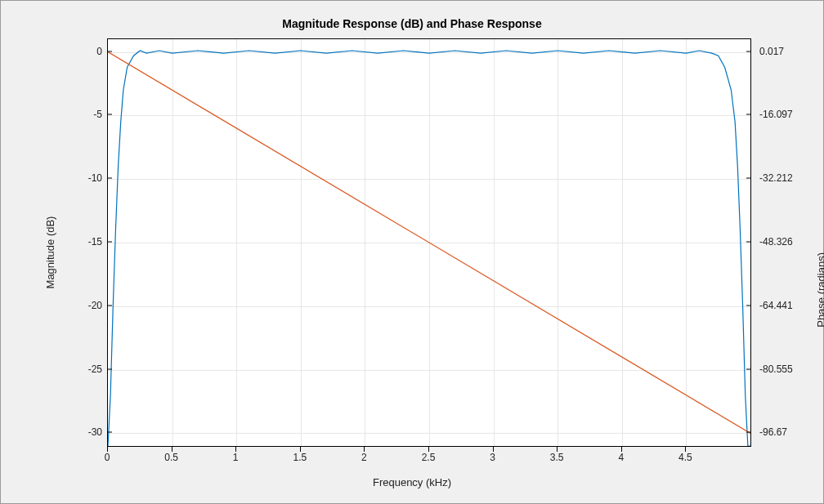 The height and width of the screenshot is (504, 824). What do you see at coordinates (784, 178) in the screenshot?
I see `y-tick-label-right: -32.212` at bounding box center [784, 178].